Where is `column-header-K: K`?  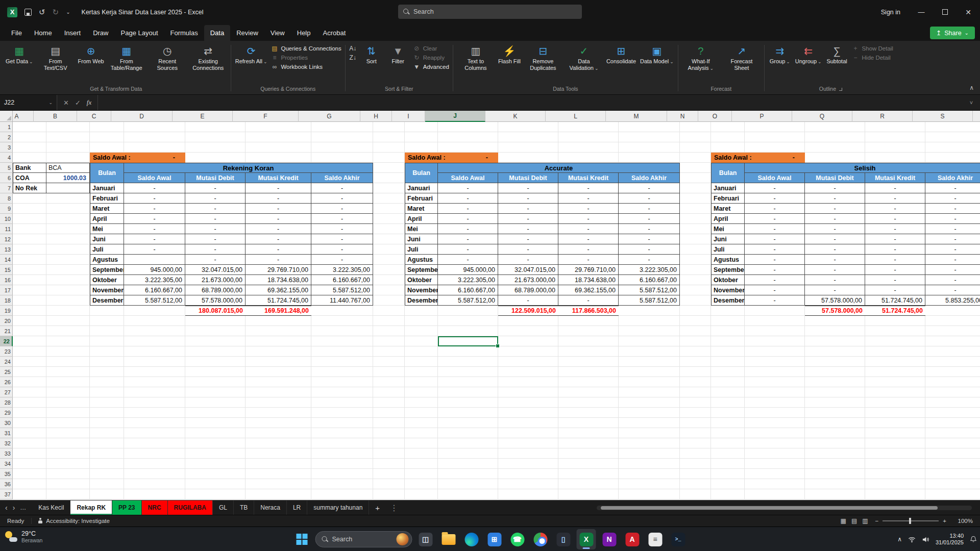 column-header-K: K is located at coordinates (516, 116).